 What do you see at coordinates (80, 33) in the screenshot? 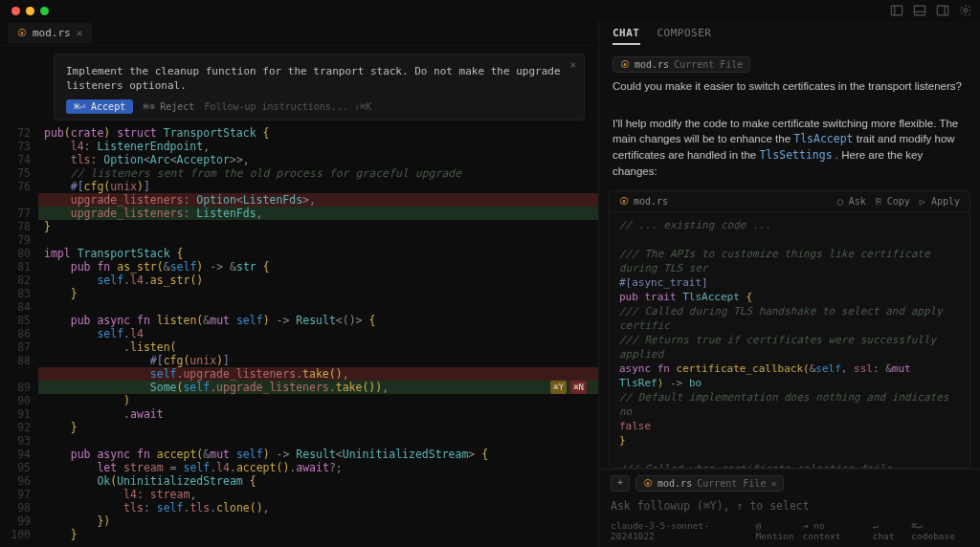
I see `close-tab-icon: ✕` at bounding box center [80, 33].